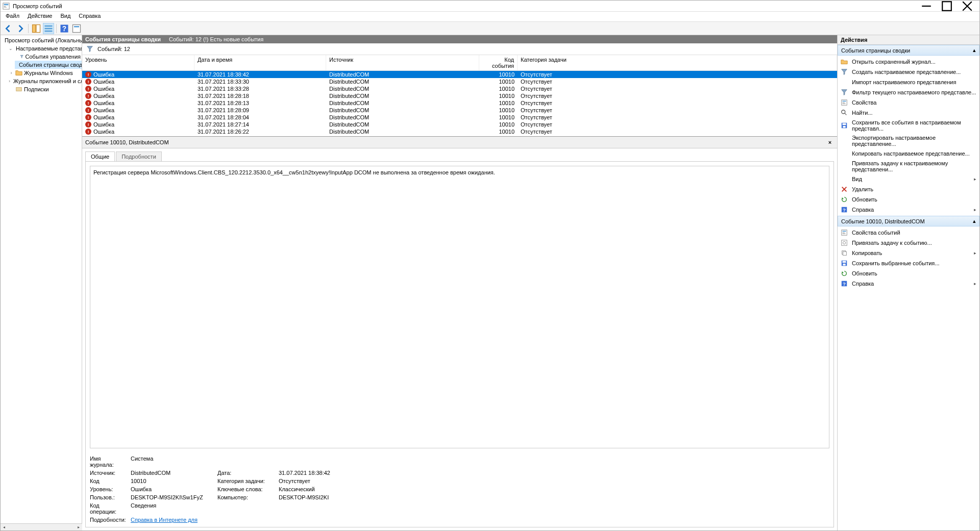  I want to click on help-button: ?, so click(64, 29).